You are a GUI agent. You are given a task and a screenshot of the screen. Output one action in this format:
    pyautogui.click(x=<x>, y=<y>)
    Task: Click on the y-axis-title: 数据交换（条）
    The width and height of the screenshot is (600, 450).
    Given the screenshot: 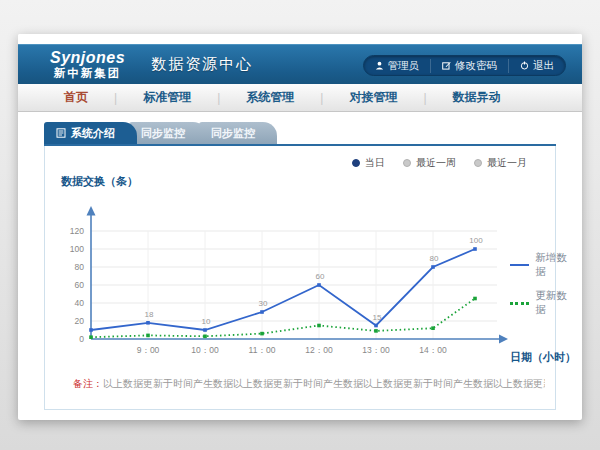 What is the action you would take?
    pyautogui.click(x=303, y=182)
    